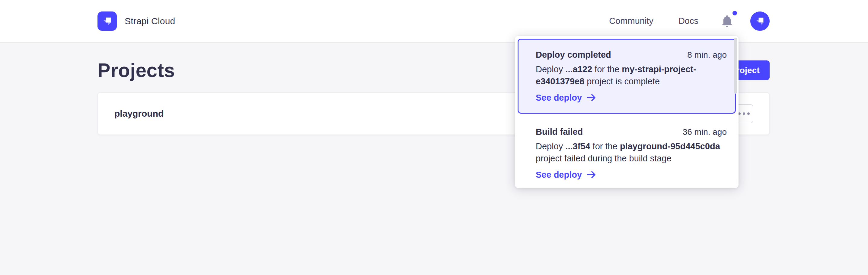  Describe the element at coordinates (622, 81) in the screenshot. I see `notification-body-text: project is complete` at that location.